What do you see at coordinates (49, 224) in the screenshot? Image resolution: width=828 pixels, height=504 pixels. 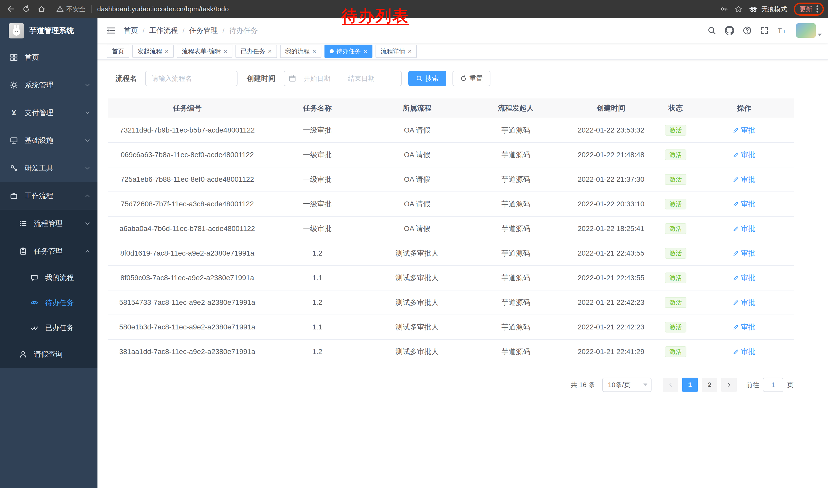 I see `sidebar-item-process-mgmt: 流程管理` at bounding box center [49, 224].